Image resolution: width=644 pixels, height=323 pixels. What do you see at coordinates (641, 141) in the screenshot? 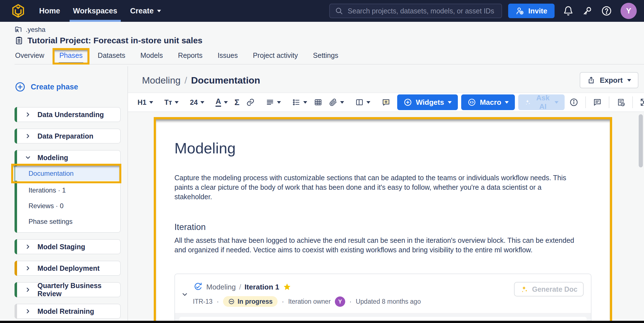
I see `vertical-scrollbar` at bounding box center [641, 141].